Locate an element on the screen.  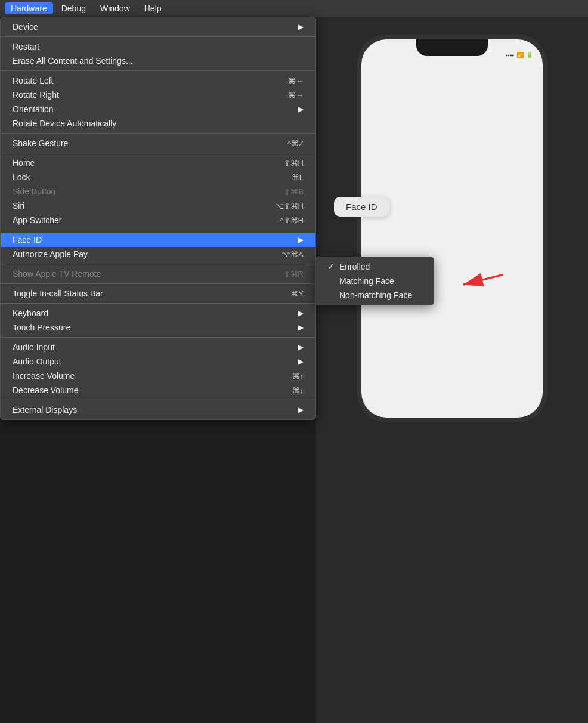
menu-item-authorize-pay: Authorize Apple Pay ⌥⌘A is located at coordinates (158, 254).